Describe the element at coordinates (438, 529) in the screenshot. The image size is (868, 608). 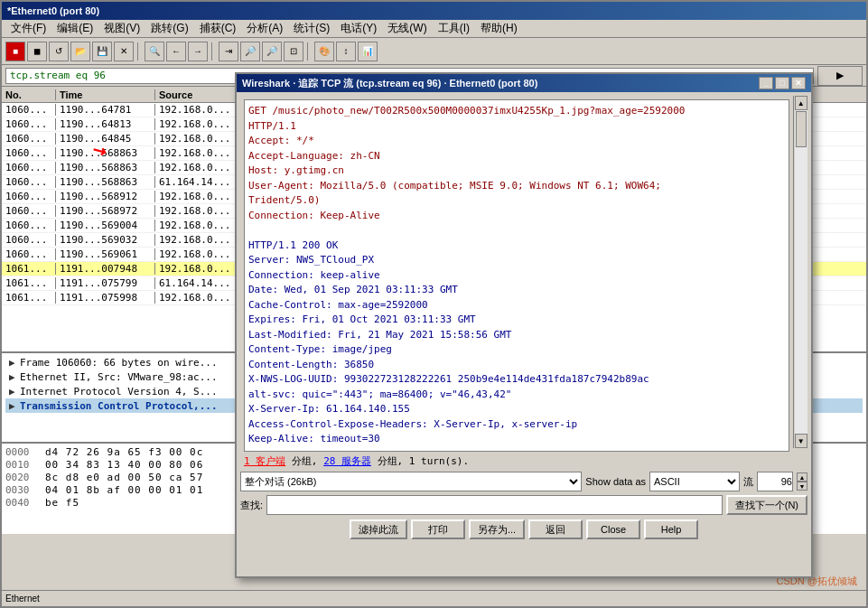
I see `print-button: 打印` at that location.